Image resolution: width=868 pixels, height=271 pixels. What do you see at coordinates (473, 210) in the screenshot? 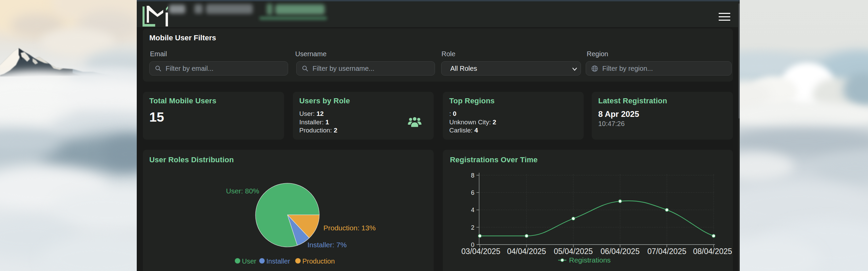
I see `svg-text: 4` at bounding box center [473, 210].